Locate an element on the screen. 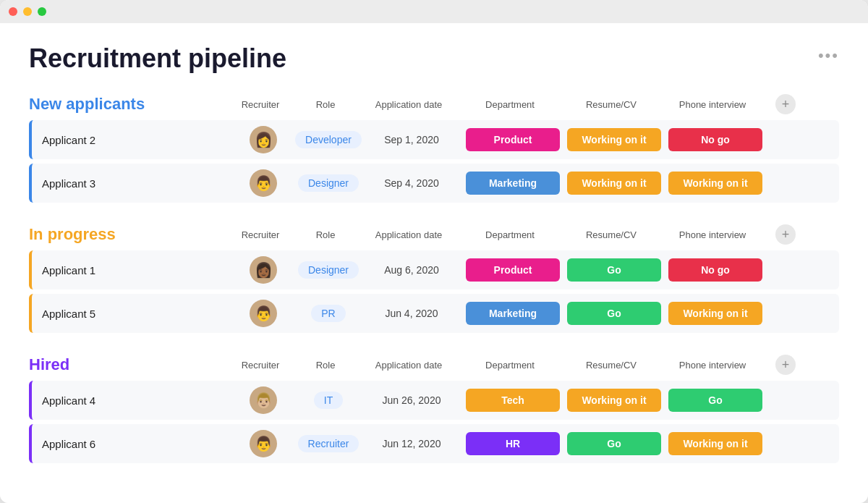 The width and height of the screenshot is (868, 503). role-badge: Developer is located at coordinates (328, 140).